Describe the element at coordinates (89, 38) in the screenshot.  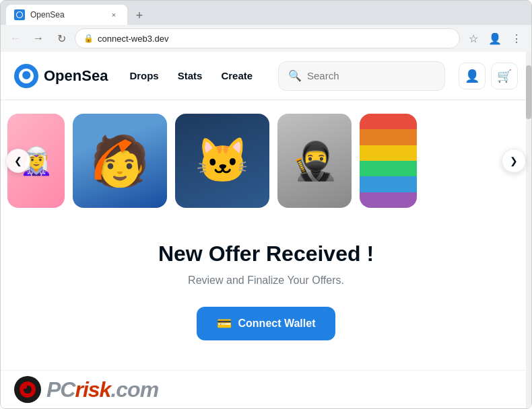
I see `lock-icon: 🔒` at that location.